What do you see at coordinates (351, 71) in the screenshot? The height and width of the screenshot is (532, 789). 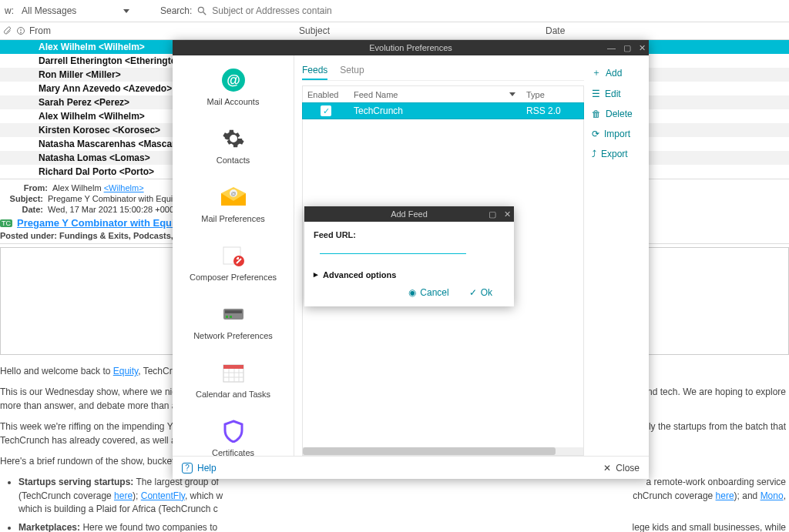 I see `tab-setup: Setup` at bounding box center [351, 71].